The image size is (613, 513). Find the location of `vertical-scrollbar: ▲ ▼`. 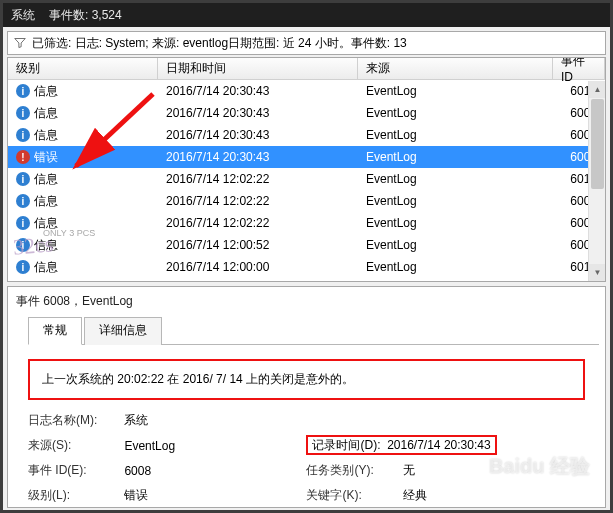

vertical-scrollbar: ▲ ▼ is located at coordinates (596, 181).